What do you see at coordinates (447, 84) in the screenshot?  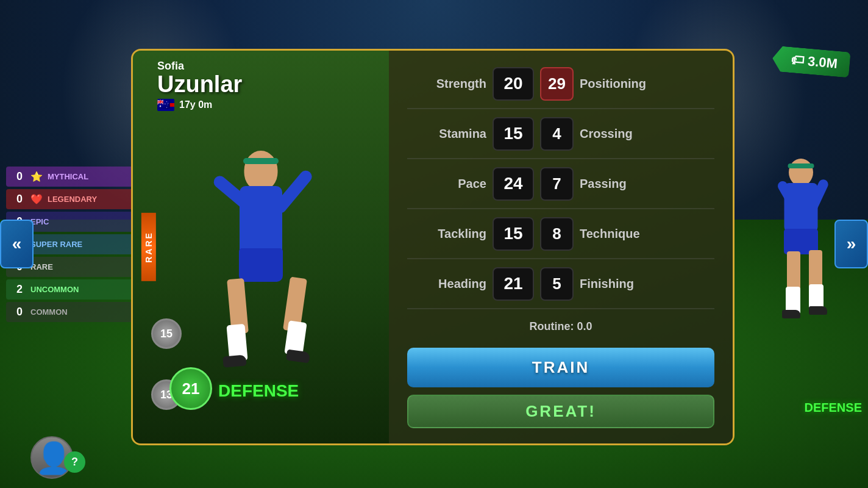 I see `stat-name-strength: Strength` at bounding box center [447, 84].